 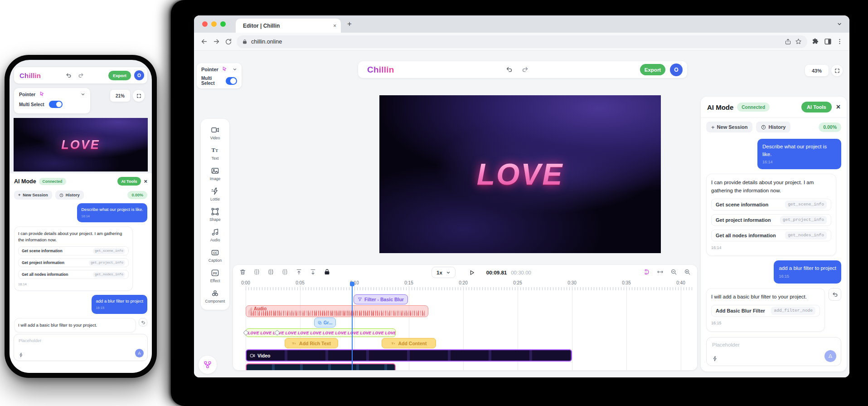 What do you see at coordinates (763, 127) in the screenshot?
I see `history-icon` at bounding box center [763, 127].